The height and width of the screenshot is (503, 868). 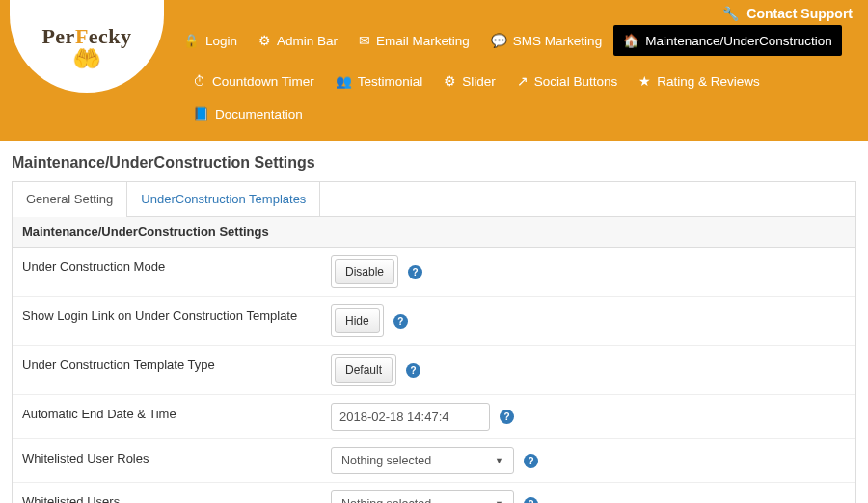 I want to click on logo: PerFecky 🤲, so click(x=87, y=46).